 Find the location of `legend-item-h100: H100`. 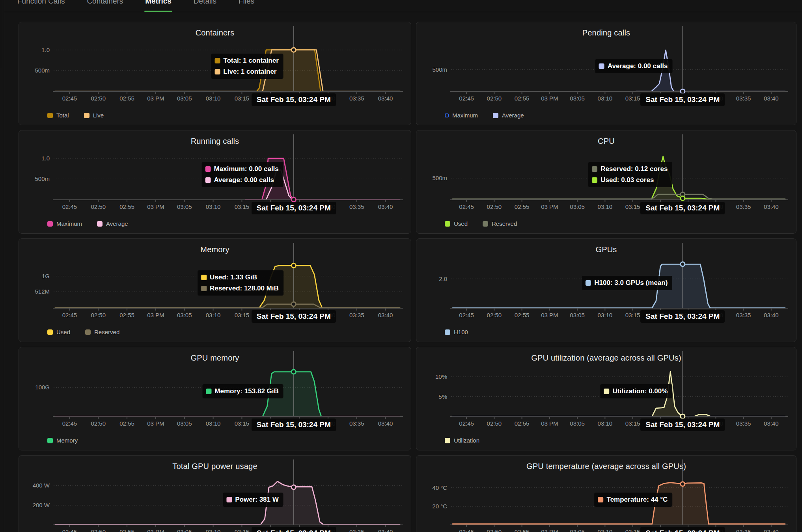

legend-item-h100: H100 is located at coordinates (457, 332).